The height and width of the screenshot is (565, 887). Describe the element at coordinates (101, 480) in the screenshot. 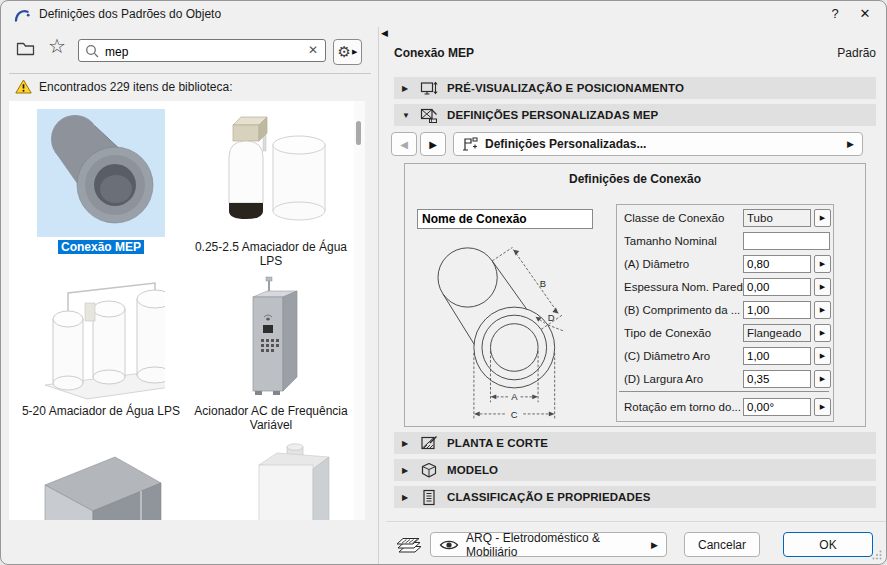

I see `gray-box-render` at that location.